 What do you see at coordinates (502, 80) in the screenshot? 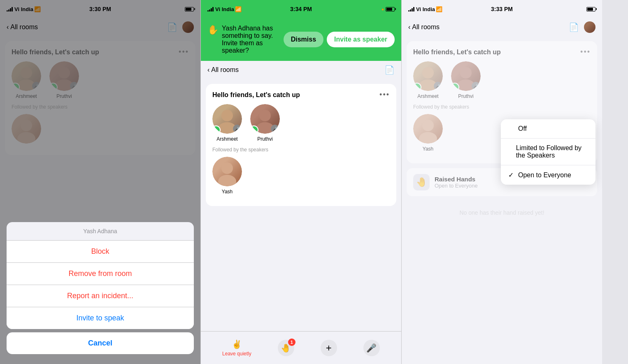
I see `speakers-row-3: ✓ 🎤 Arshmeet ✓ 🎤 Pruthvi` at bounding box center [502, 80].